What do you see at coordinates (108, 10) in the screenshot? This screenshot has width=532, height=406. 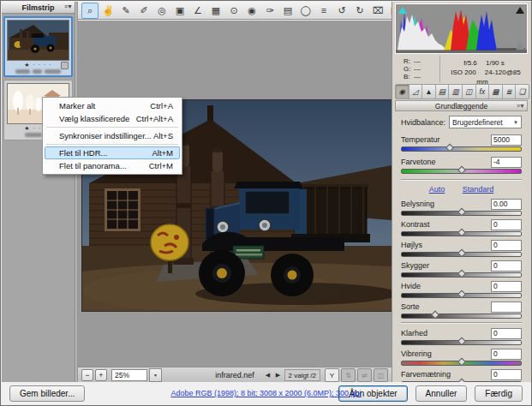 I see `hand-tool: ✌` at bounding box center [108, 10].